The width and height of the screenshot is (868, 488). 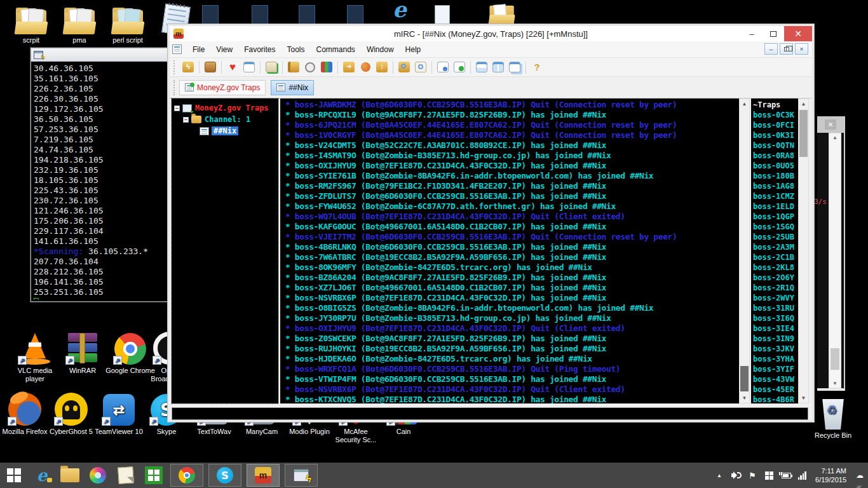 What do you see at coordinates (785, 475) in the screenshot?
I see `battery-icon` at bounding box center [785, 475].